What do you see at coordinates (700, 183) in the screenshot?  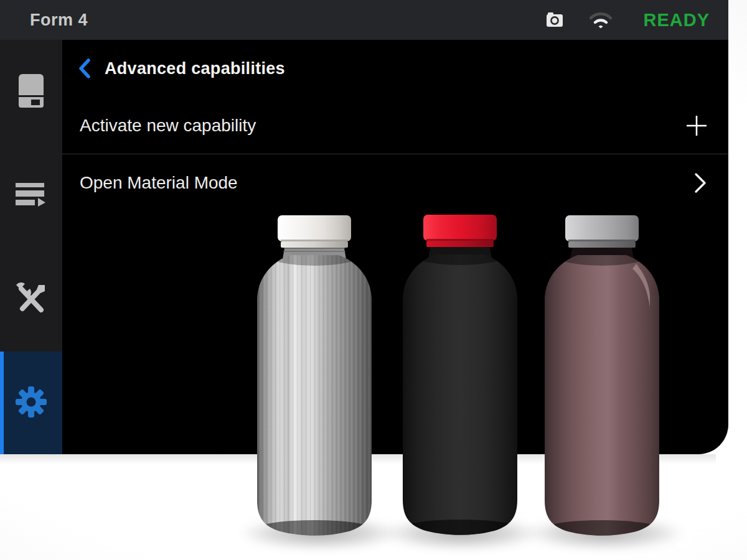 I see `chevron-right-icon` at bounding box center [700, 183].